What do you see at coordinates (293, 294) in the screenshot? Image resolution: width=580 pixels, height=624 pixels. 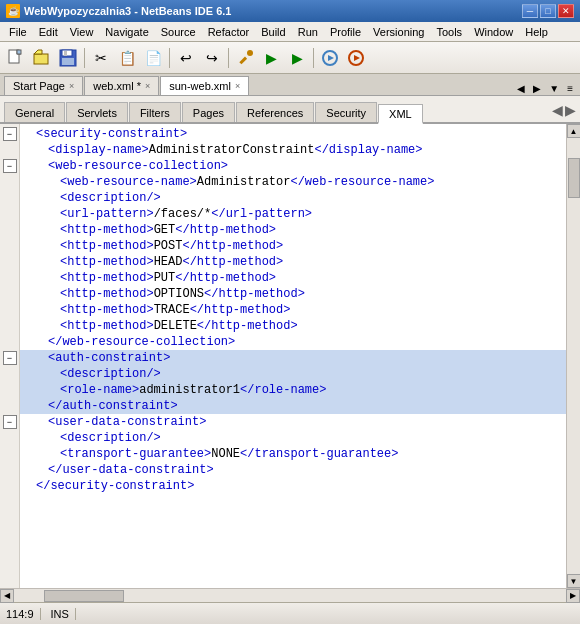 I see `code-line-11: <http-method>OPTIONS</http-method>` at bounding box center [293, 294].